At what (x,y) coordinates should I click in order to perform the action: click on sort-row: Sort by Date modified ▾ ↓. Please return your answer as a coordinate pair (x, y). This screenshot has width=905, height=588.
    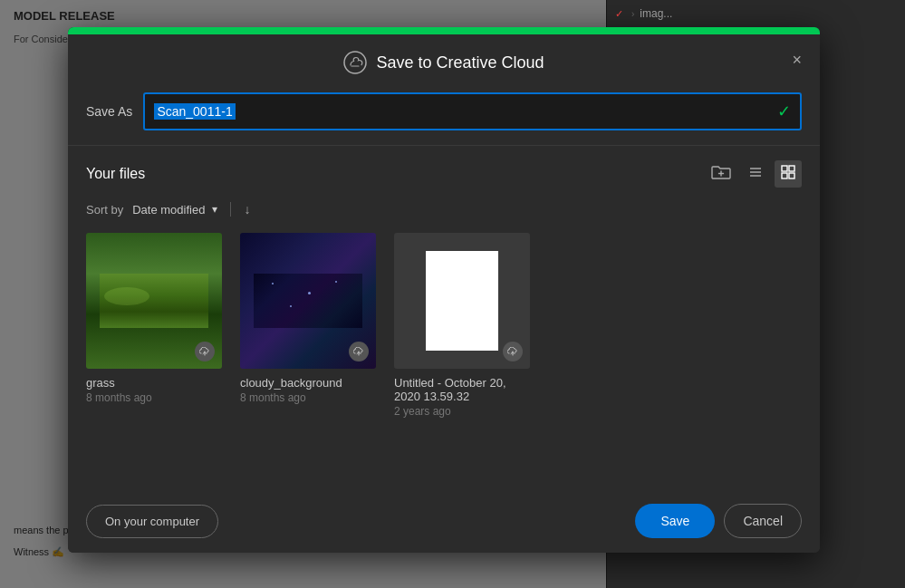
    Looking at the image, I should click on (444, 209).